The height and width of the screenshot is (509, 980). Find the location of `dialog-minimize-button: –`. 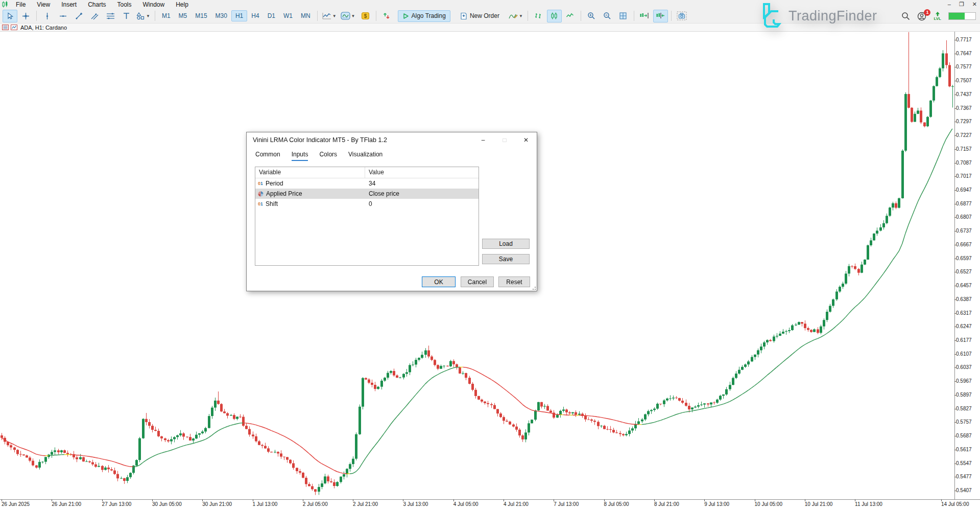

dialog-minimize-button: – is located at coordinates (483, 140).